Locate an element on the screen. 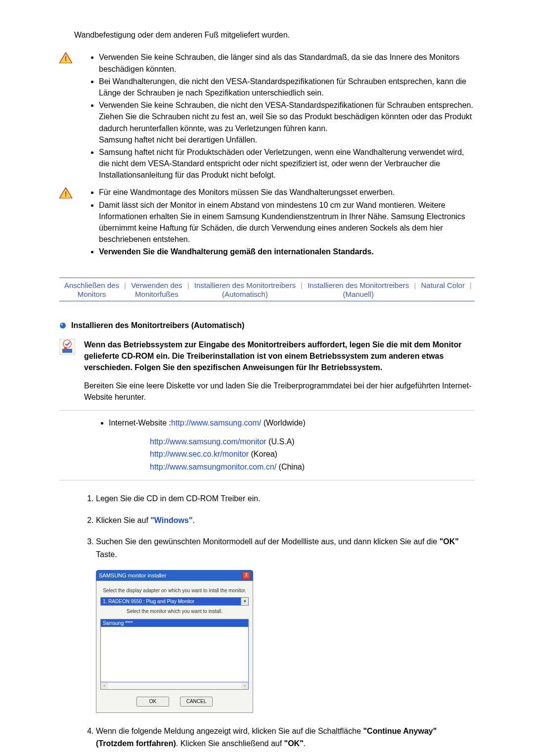  link-region: (U.S.A) is located at coordinates (281, 441).